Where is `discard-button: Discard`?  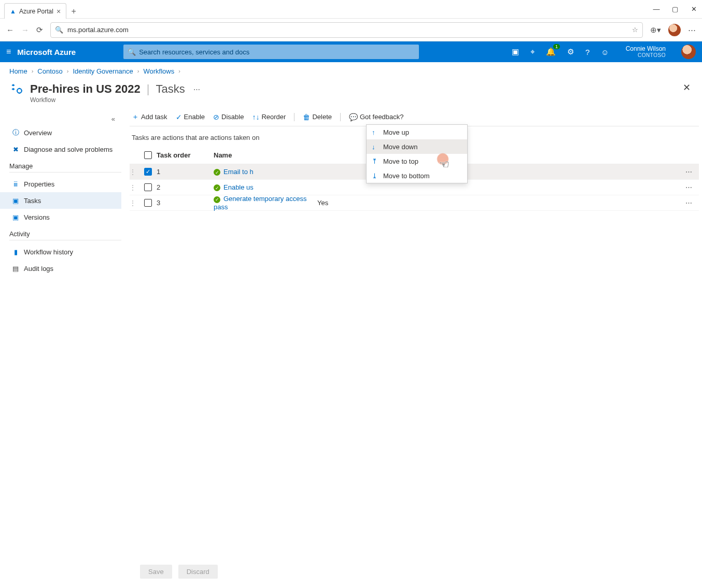
discard-button: Discard is located at coordinates (198, 572).